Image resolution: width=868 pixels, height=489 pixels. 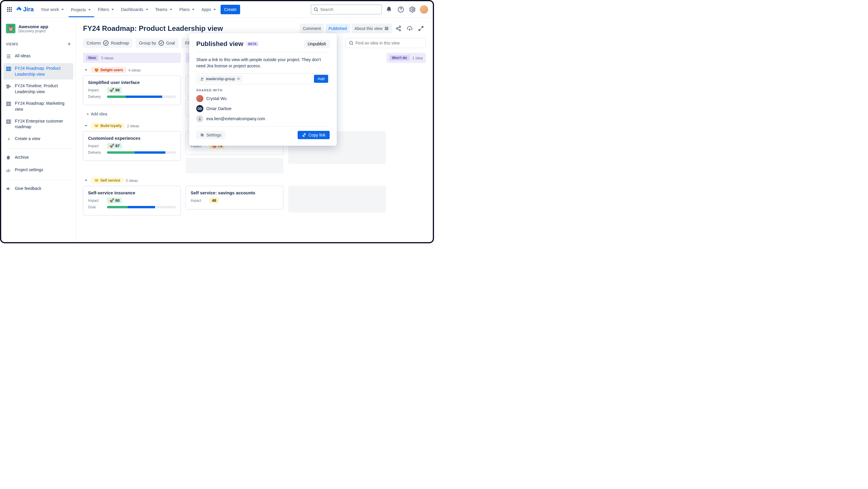 What do you see at coordinates (9, 87) in the screenshot?
I see `timeline-icon` at bounding box center [9, 87].